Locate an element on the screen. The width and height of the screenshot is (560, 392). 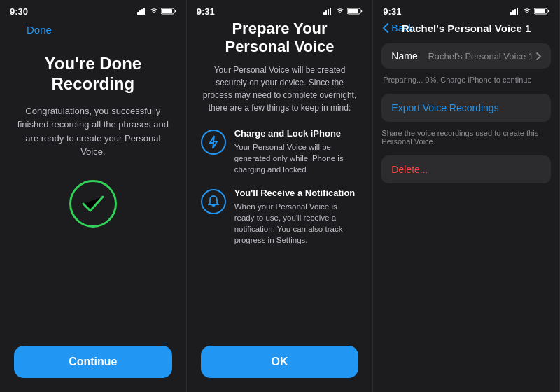
name-value: Rachel's Personal Voice 1 is located at coordinates (480, 56).